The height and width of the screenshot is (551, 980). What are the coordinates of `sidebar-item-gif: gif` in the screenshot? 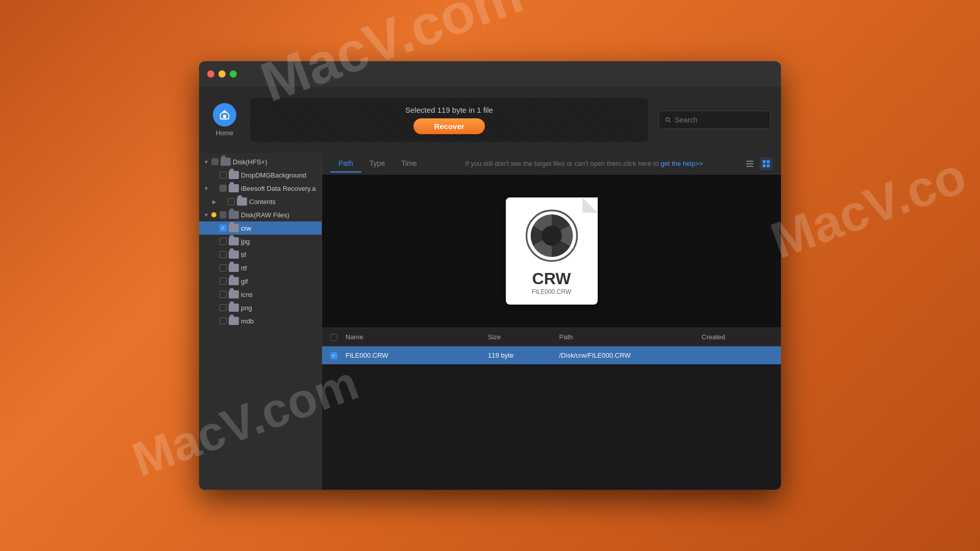 It's located at (260, 281).